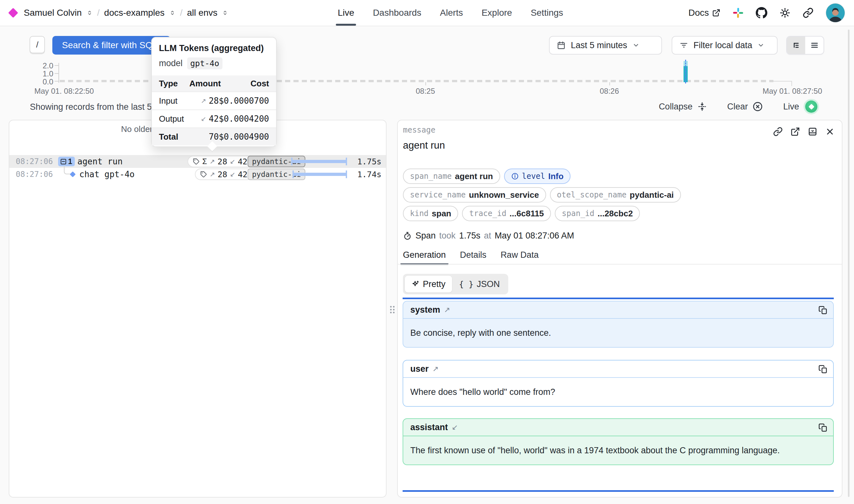 Image resolution: width=854 pixels, height=504 pixels. What do you see at coordinates (739, 107) in the screenshot?
I see `record-actions: Collapse Clear Live` at bounding box center [739, 107].